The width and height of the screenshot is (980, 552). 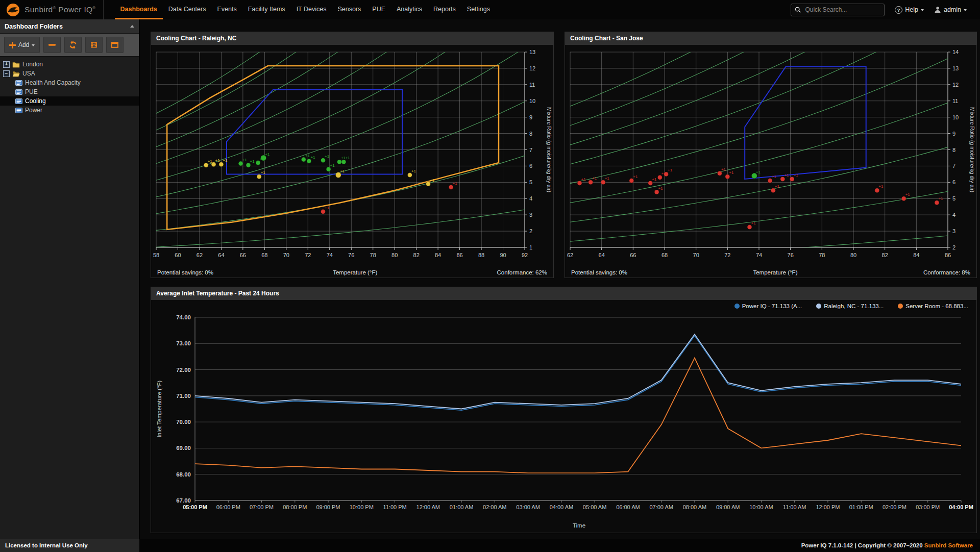 What do you see at coordinates (139, 10) in the screenshot?
I see `nav-item-dashboards: Dashboards` at bounding box center [139, 10].